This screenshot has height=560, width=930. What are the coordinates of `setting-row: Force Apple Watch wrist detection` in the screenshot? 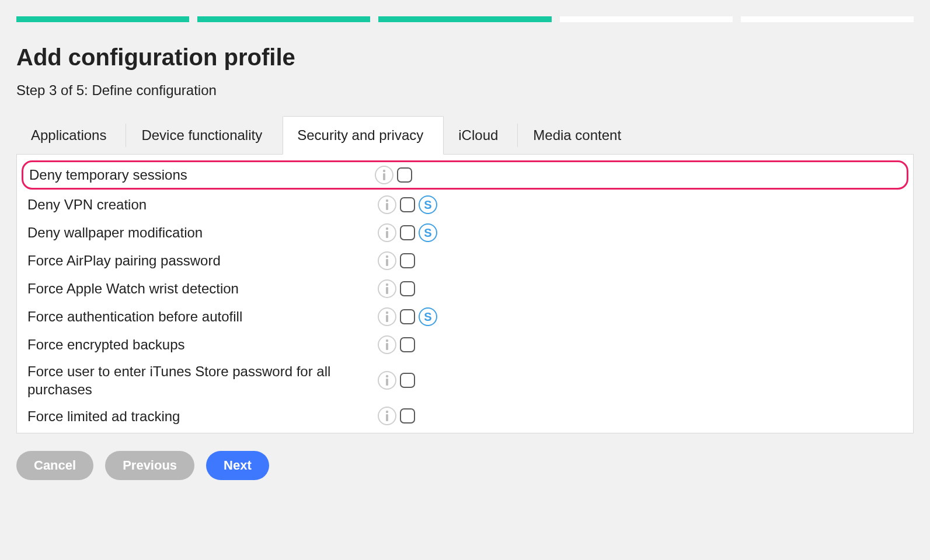 It's located at (465, 289).